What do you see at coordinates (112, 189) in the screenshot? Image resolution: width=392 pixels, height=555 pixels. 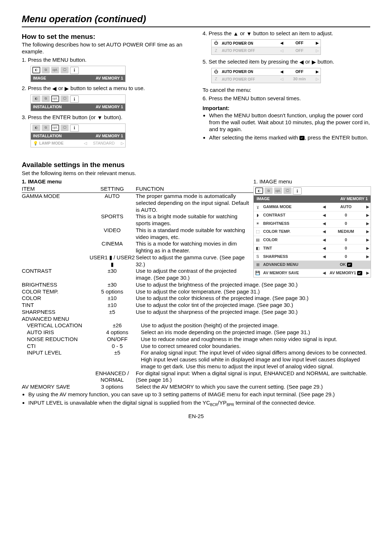 I see `col-setting: SETTING` at bounding box center [112, 189].